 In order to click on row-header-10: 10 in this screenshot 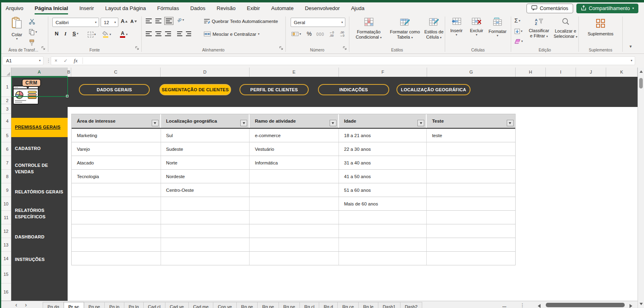, I will do `click(6, 204)`.